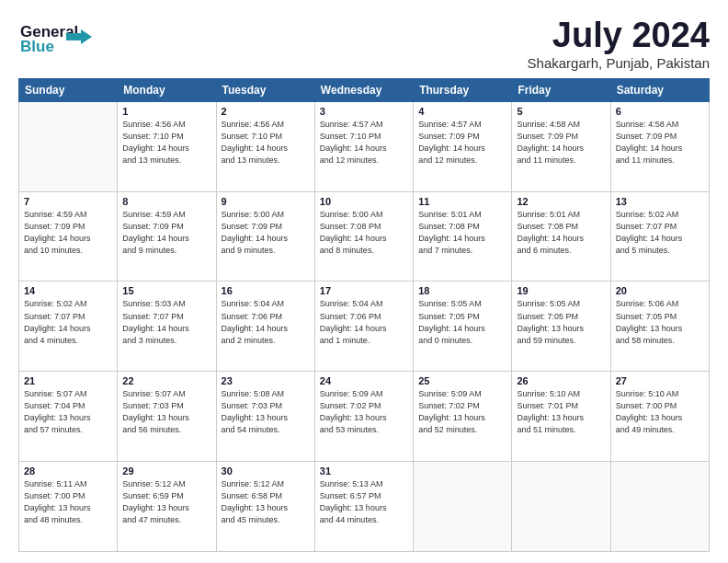 The height and width of the screenshot is (563, 728). I want to click on day-number: 21, so click(68, 381).